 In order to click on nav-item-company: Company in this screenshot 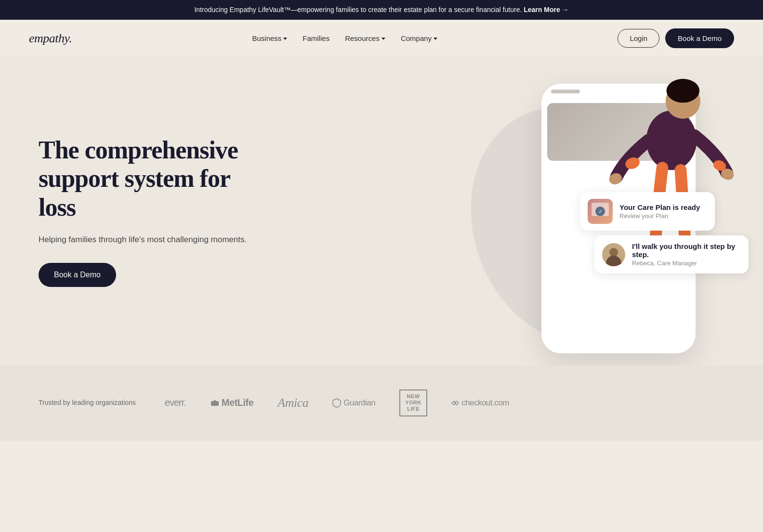, I will do `click(419, 39)`.